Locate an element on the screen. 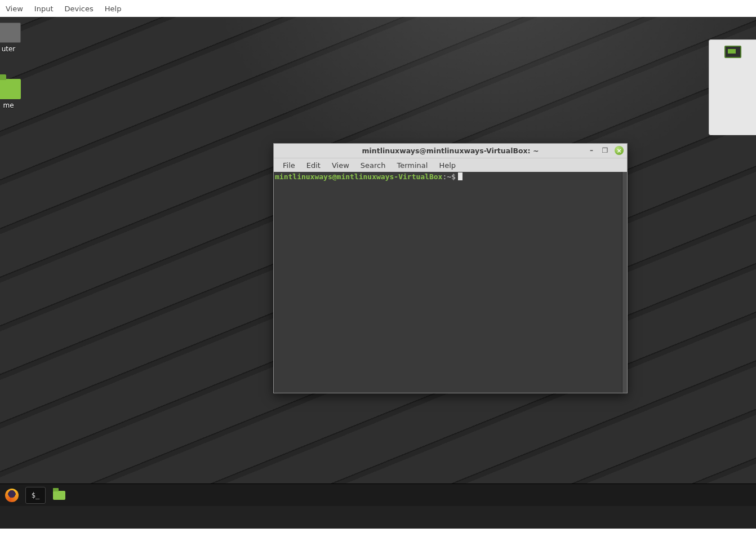 Image resolution: width=756 pixels, height=550 pixels. vbox-menu-view: View is located at coordinates (15, 9).